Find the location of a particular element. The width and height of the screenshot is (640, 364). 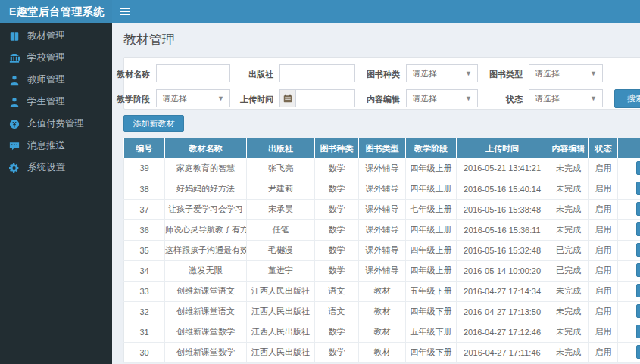

book-icon is located at coordinates (14, 36).